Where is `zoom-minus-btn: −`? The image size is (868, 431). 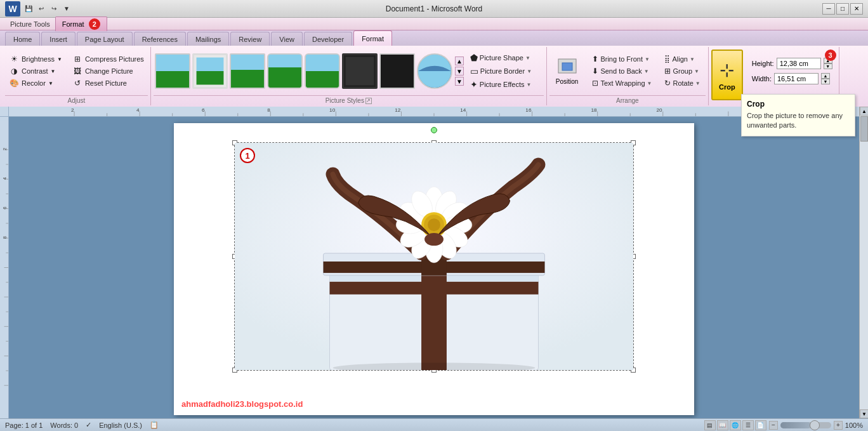
zoom-minus-btn: − is located at coordinates (773, 425).